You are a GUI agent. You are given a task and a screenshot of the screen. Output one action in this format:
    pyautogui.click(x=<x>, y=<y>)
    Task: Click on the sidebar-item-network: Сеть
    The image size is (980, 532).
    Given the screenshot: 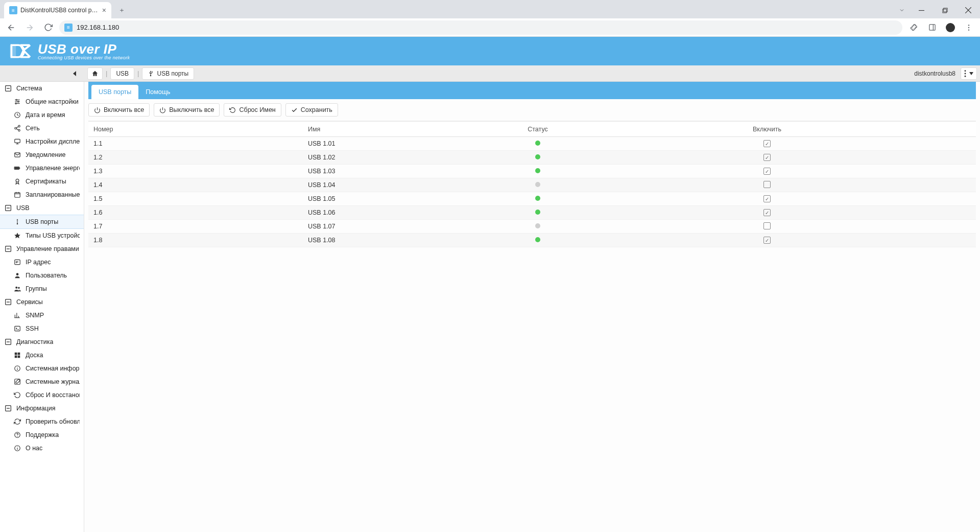 What is the action you would take?
    pyautogui.click(x=42, y=128)
    